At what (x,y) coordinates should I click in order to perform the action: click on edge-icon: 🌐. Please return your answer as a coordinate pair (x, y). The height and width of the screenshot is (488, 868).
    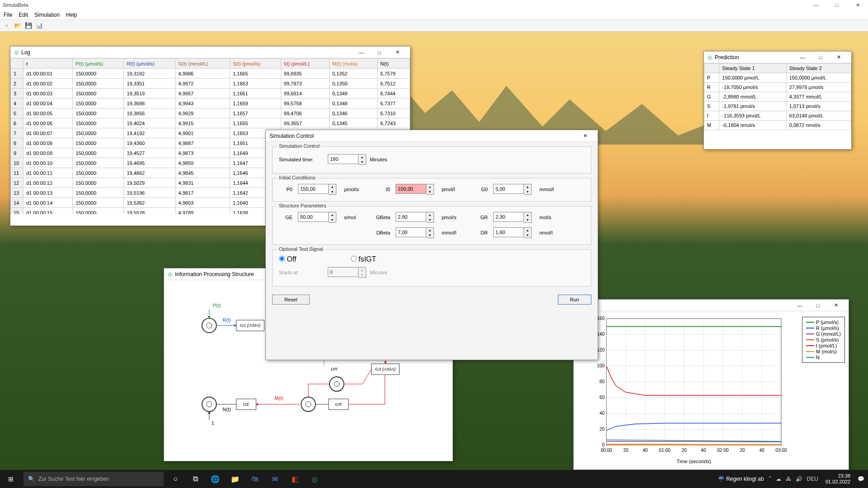
    Looking at the image, I should click on (215, 479).